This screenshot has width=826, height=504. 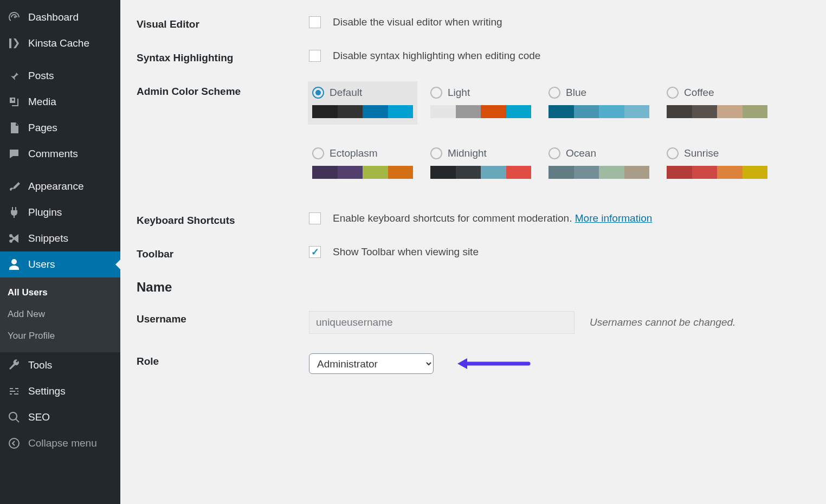 I want to click on collapse-menu: Collapse menu, so click(x=60, y=443).